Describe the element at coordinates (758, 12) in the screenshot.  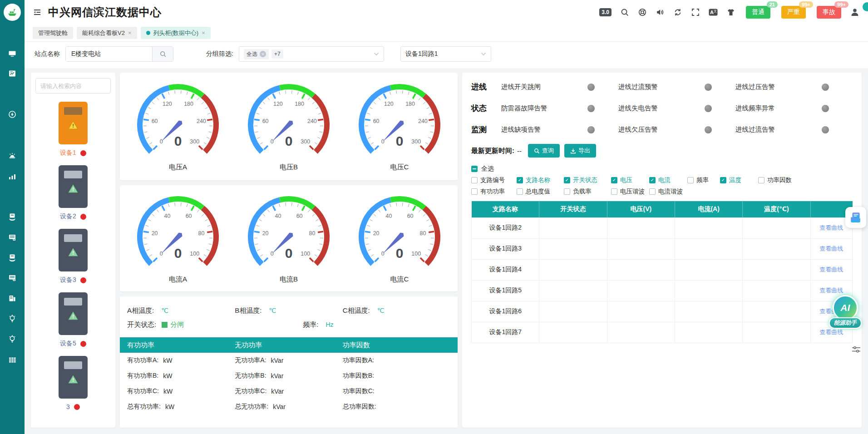
I see `alarm-button-普通: 普通21` at that location.